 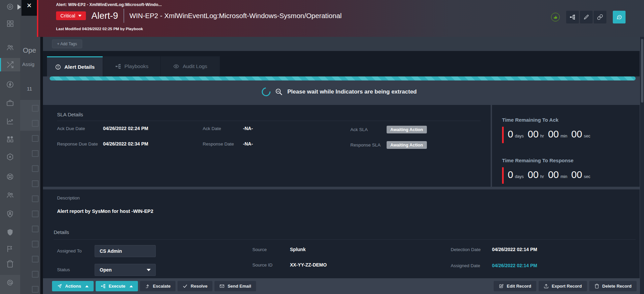 What do you see at coordinates (29, 8) in the screenshot?
I see `close-button: ✕` at bounding box center [29, 8].